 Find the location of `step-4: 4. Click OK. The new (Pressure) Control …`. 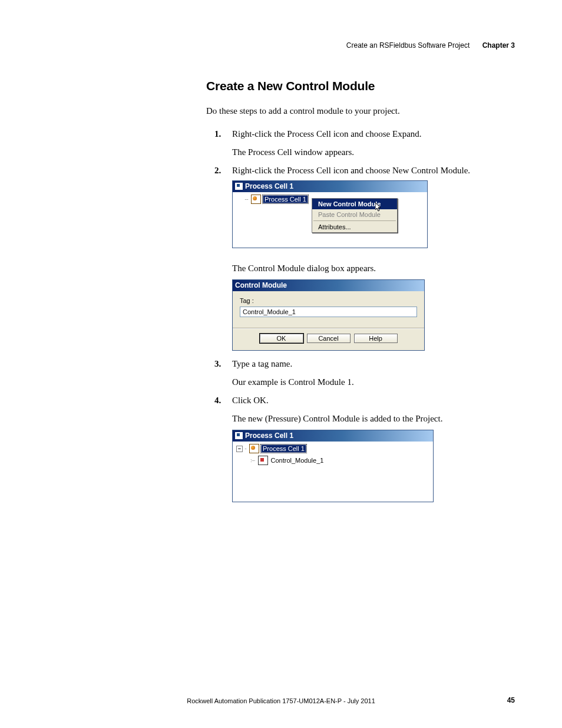

step-4: 4. Click OK. The new (Pressure) Control … is located at coordinates (361, 449).